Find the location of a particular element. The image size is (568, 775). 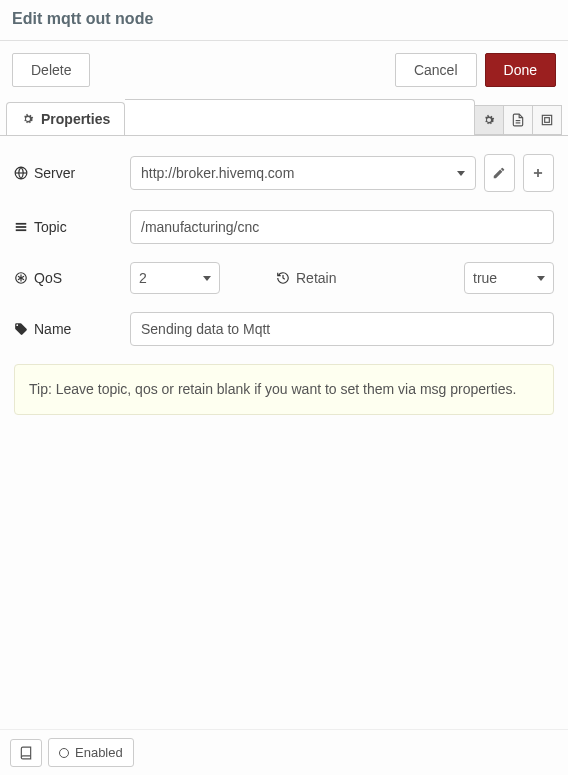

asterisk-icon is located at coordinates (21, 278).